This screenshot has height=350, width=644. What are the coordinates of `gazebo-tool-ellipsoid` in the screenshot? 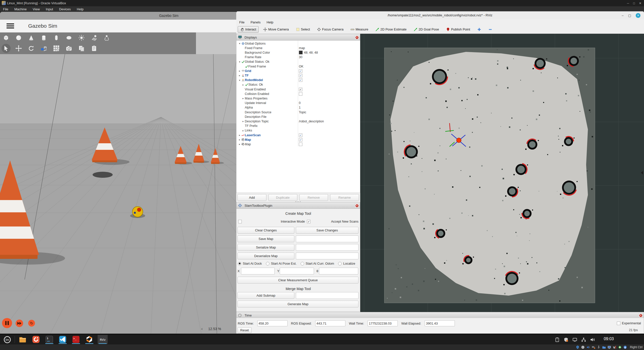 It's located at (69, 38).